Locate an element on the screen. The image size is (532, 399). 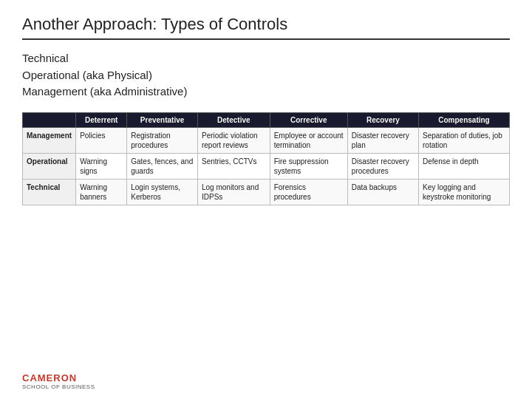
table-header-row: Deterrent Preventative Detective Correct… is located at coordinates (266, 120).